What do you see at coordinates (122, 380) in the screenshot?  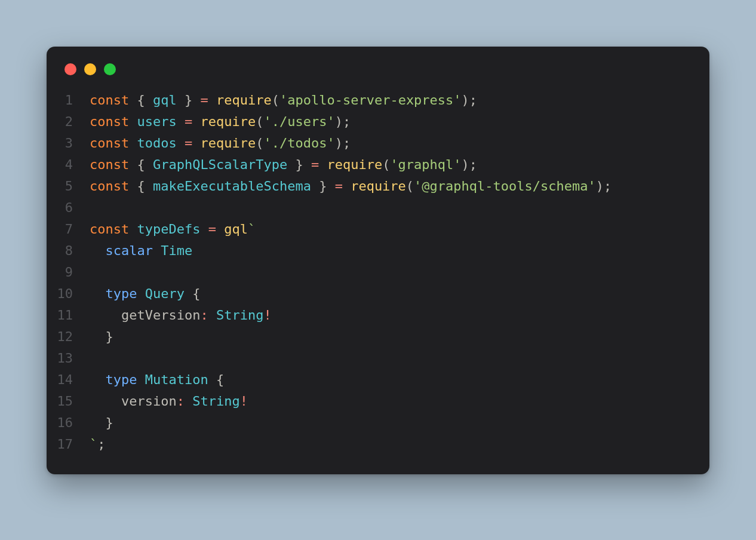 I see `code-token: type` at bounding box center [122, 380].